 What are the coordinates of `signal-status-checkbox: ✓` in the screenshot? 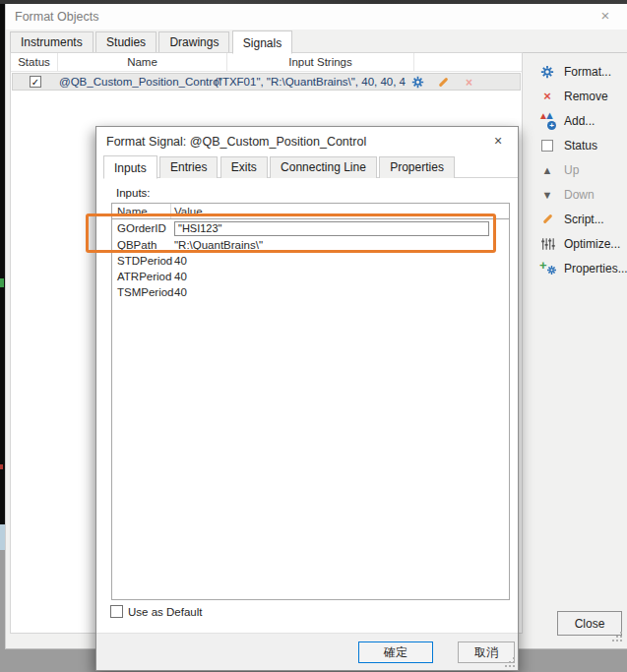 It's located at (35, 82).